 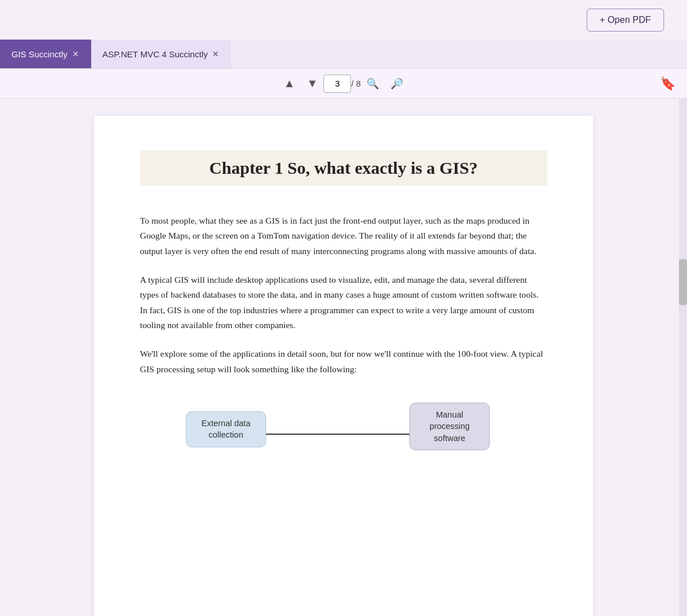 I want to click on tab-gis-close: ✕, so click(x=76, y=54).